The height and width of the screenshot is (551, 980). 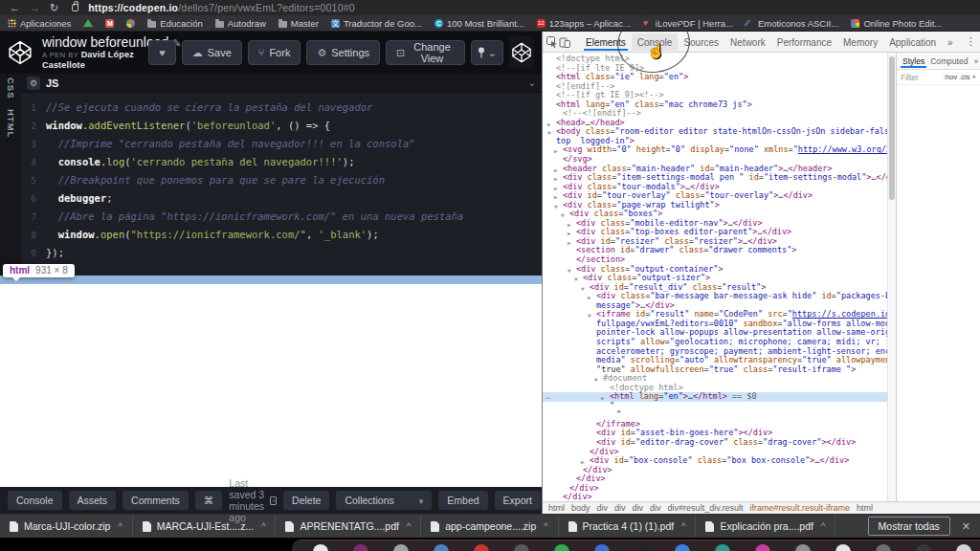 I want to click on refresh-icon: ↻, so click(x=54, y=8).